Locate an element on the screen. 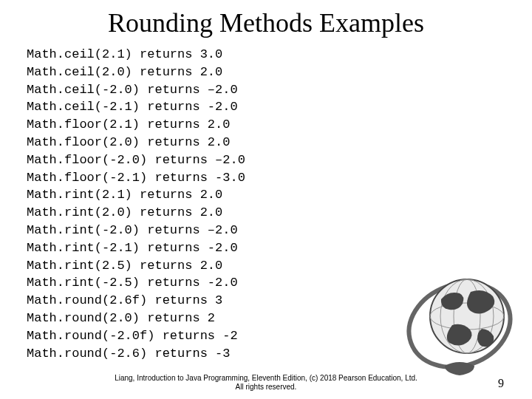 This screenshot has width=532, height=399. footer-line-2: All rights reserved. is located at coordinates (266, 387).